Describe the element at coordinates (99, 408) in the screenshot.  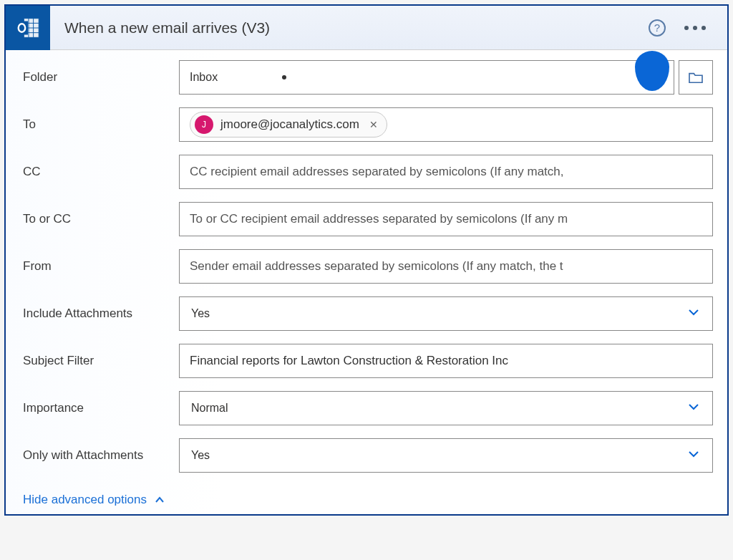
I see `importance-label: Importance` at that location.